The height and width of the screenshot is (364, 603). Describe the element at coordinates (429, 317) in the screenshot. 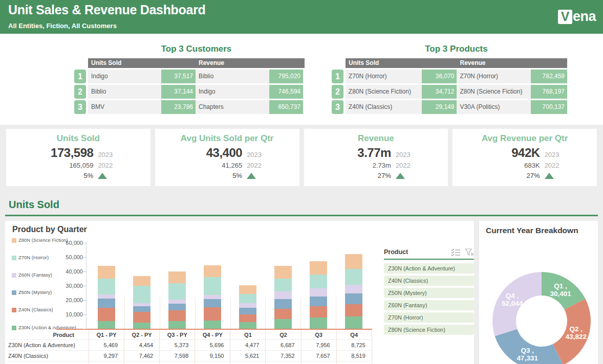

I see `slicer-item: Z70N (Horror)` at that location.